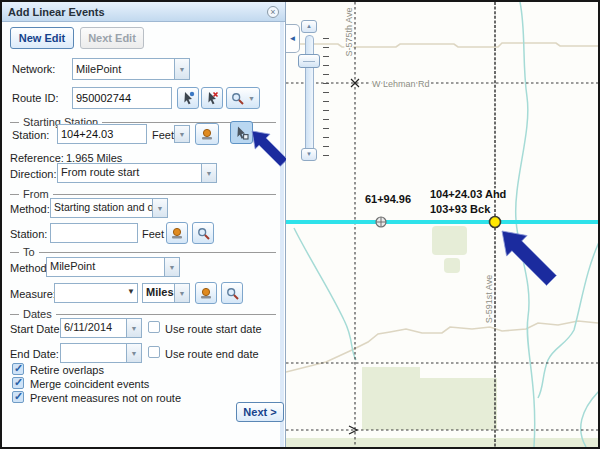 Image resolution: width=600 pixels, height=449 pixels. I want to click on to-method-label: Method:, so click(30, 268).